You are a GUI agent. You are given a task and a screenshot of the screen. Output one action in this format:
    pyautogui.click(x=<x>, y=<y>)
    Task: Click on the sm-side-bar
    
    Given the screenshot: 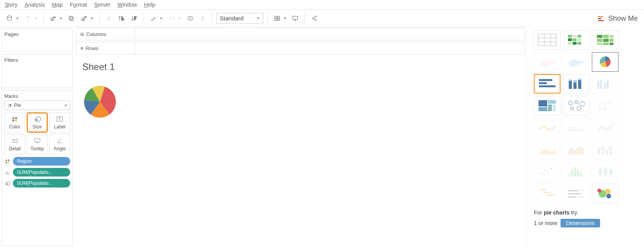 What is the action you would take?
    pyautogui.click(x=605, y=84)
    